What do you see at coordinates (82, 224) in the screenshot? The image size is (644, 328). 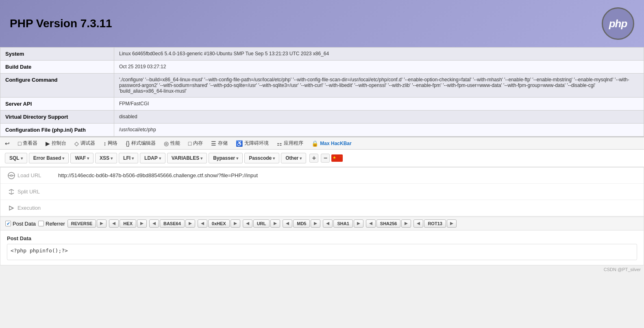 I see `reverse-button: REVERSE` at bounding box center [82, 224].